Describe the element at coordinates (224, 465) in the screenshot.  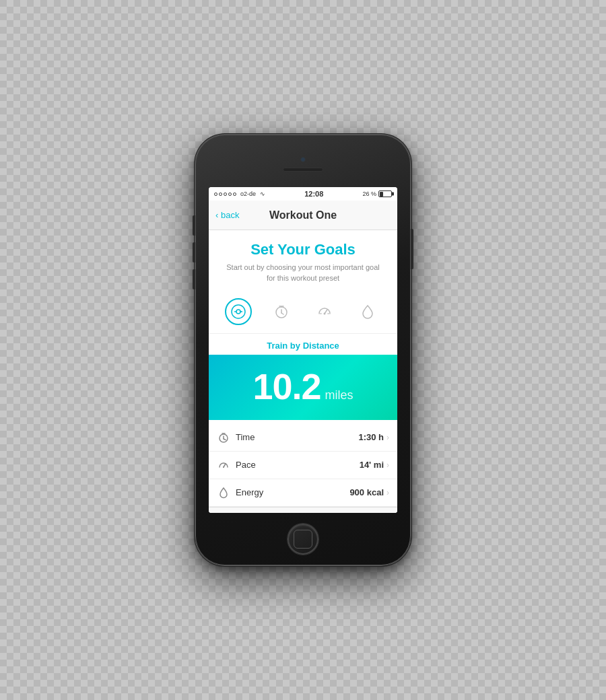
I see `pace-icon` at that location.